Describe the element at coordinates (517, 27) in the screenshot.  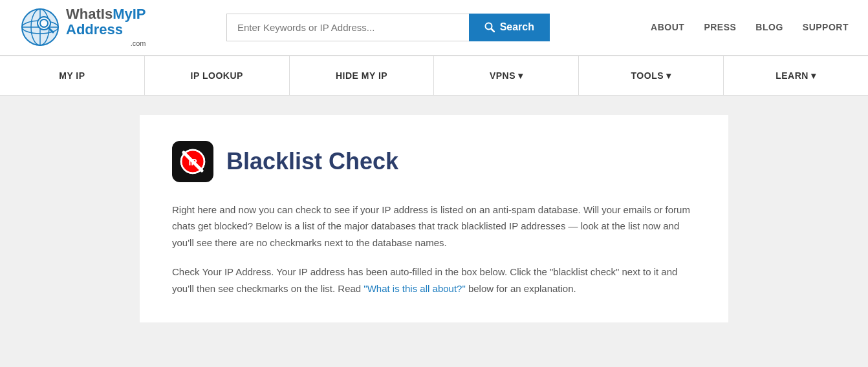
I see `search-button-label: Search` at that location.